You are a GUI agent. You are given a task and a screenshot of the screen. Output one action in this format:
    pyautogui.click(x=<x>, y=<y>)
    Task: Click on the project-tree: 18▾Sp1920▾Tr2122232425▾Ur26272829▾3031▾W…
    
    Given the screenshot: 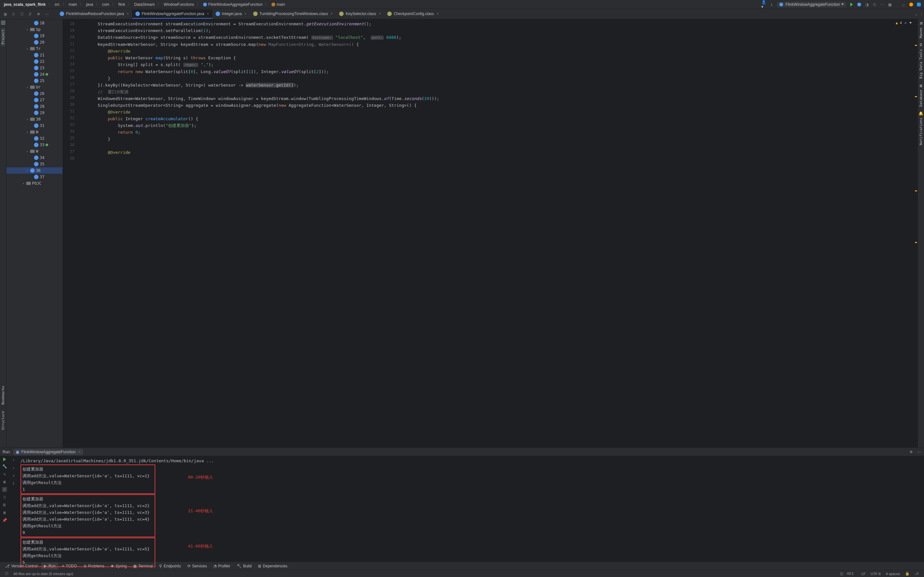 What is the action you would take?
    pyautogui.click(x=35, y=234)
    